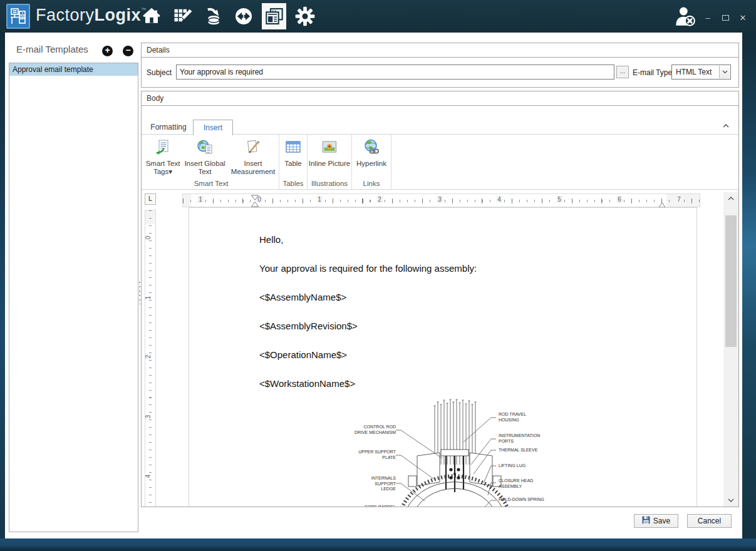 The height and width of the screenshot is (551, 756). What do you see at coordinates (168, 127) in the screenshot?
I see `tab-formatting: Formatting` at bounding box center [168, 127].